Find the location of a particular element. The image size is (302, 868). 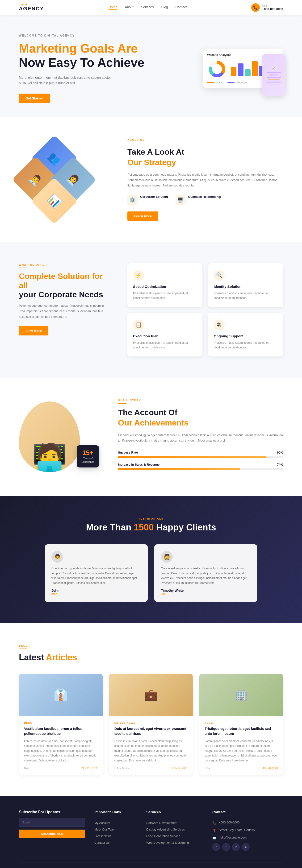

footer-link-contact: Contact Us is located at coordinates (102, 843).